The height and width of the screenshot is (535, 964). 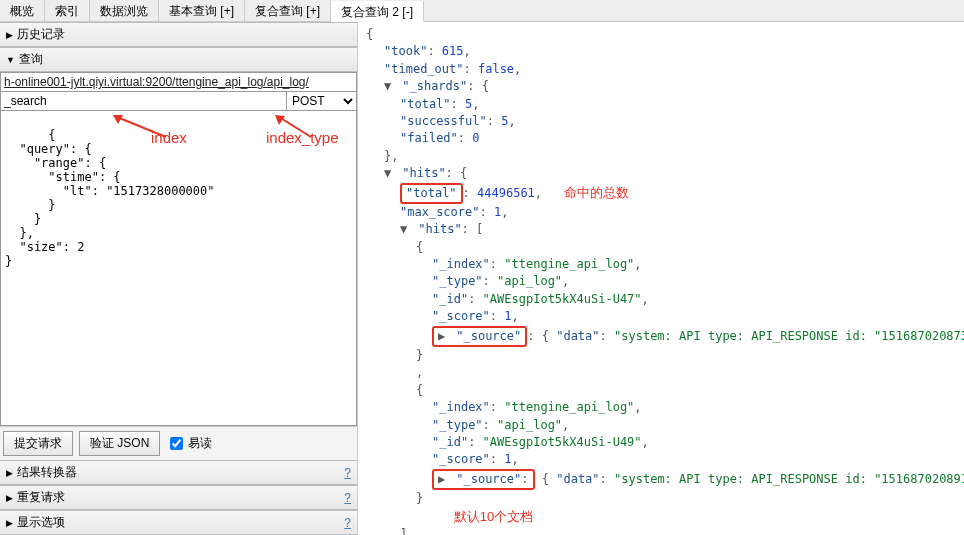 What do you see at coordinates (47, 472) in the screenshot?
I see `result-transform-label: 结果转换器` at bounding box center [47, 472].